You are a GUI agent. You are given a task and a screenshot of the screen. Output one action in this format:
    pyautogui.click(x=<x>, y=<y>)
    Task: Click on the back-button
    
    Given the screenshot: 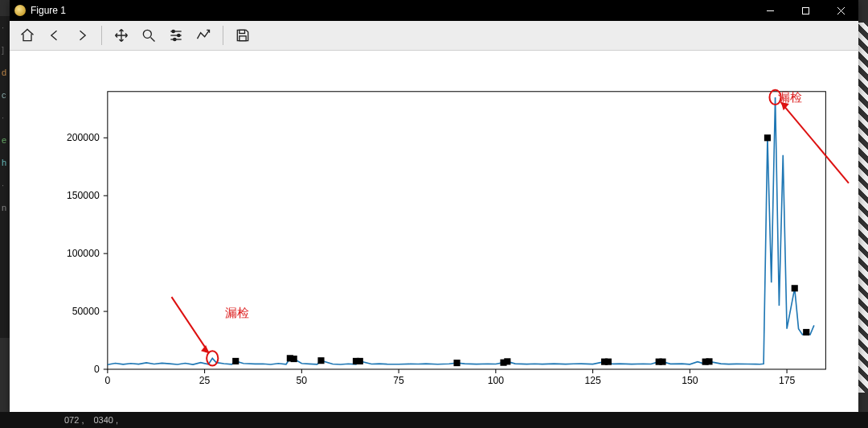 What is the action you would take?
    pyautogui.click(x=55, y=35)
    